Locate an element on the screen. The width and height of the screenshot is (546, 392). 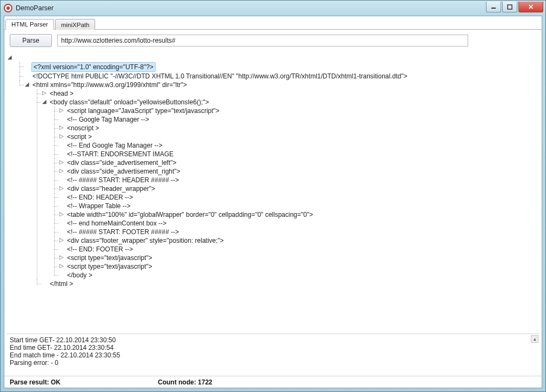
tree-node: <!-- ##### START: HEADER ##### --> is located at coordinates (299, 180).